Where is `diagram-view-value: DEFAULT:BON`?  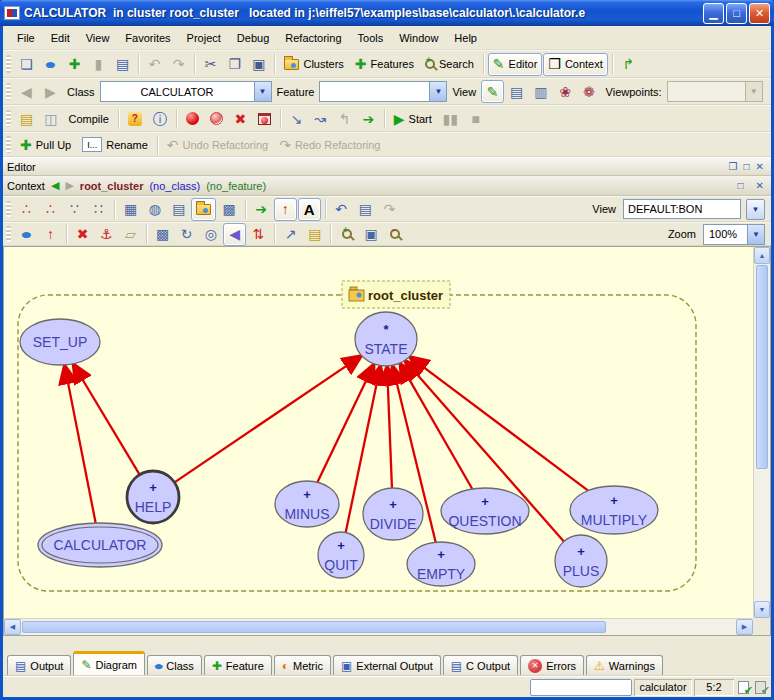
diagram-view-value: DEFAULT:BON is located at coordinates (682, 209).